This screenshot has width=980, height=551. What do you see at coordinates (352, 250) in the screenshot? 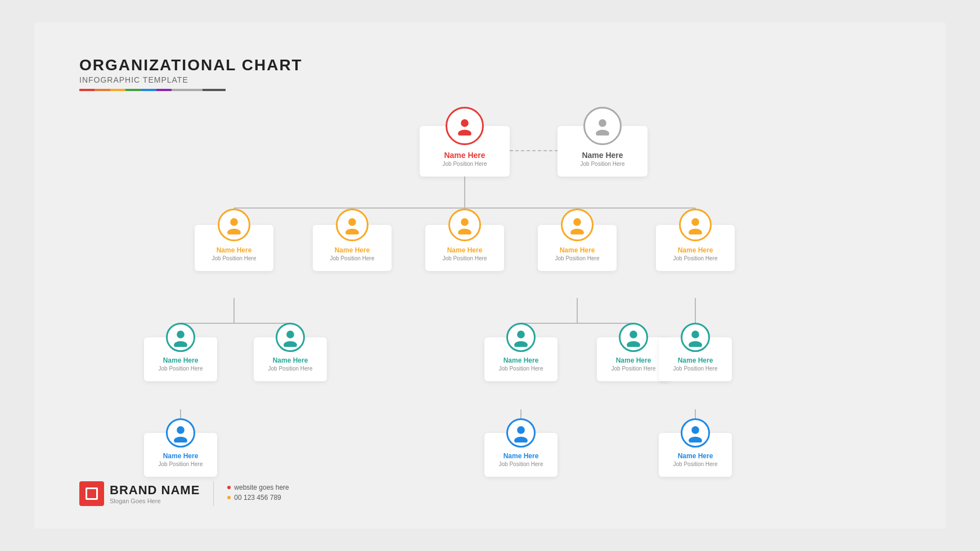
I see `l1-2-name: Name Here` at bounding box center [352, 250].